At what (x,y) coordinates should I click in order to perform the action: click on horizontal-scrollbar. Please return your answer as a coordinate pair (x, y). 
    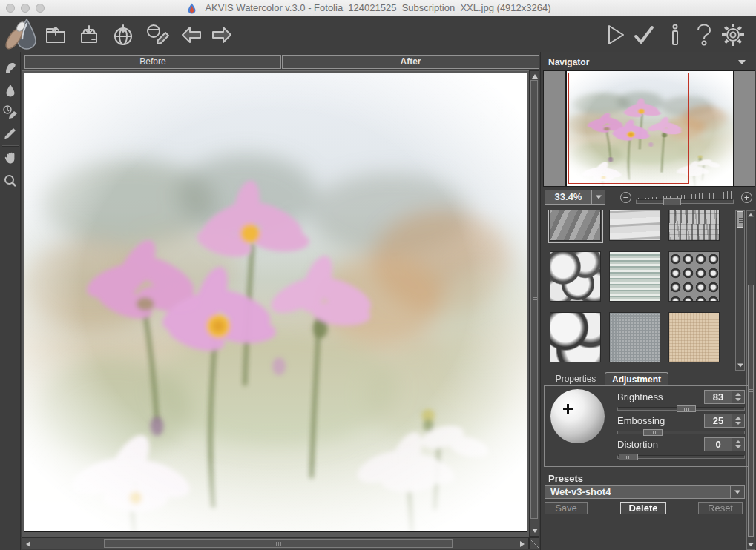
    Looking at the image, I should click on (275, 543).